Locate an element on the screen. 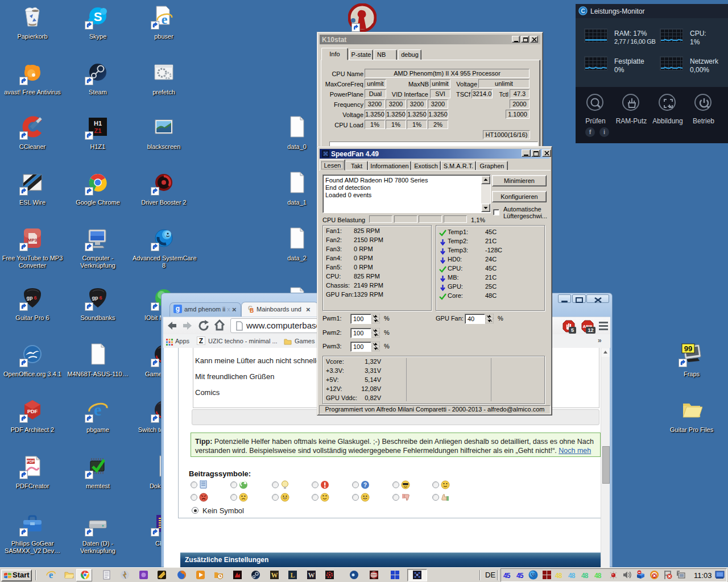  svg-text: MP3 is located at coordinates (33, 240).